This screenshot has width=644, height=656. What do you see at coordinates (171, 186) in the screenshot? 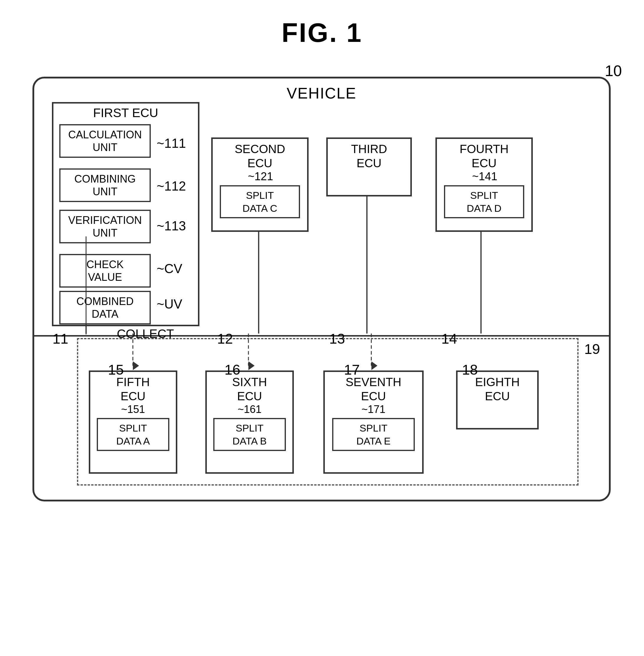
I see `ref-112: ~112` at bounding box center [171, 186].